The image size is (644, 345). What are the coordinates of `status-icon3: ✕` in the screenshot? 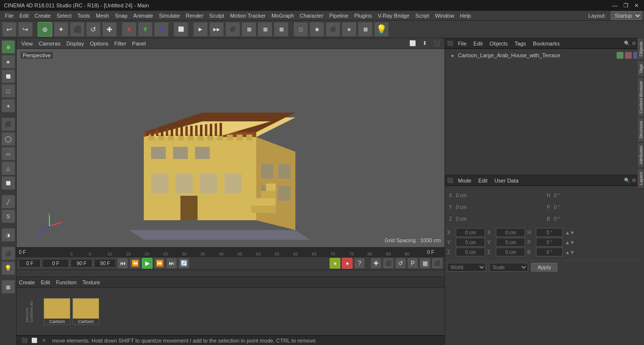 It's located at (44, 341).